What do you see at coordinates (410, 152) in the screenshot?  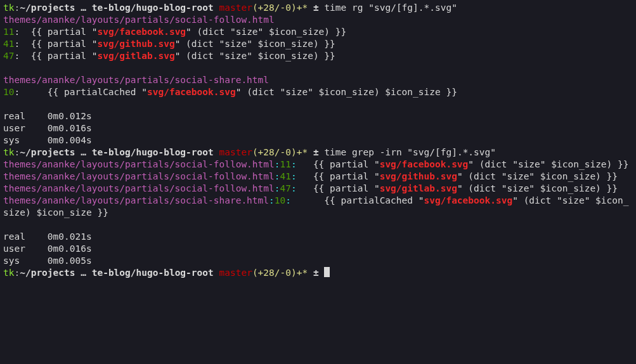 I see `command-text: time grep -irn "svg/[fg].*.svg"` at bounding box center [410, 152].